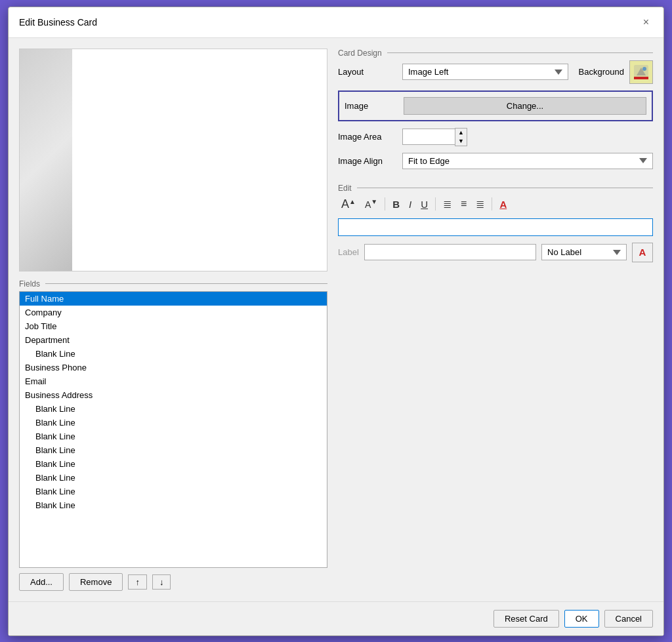 This screenshot has width=672, height=642. What do you see at coordinates (173, 312) in the screenshot?
I see `list-item: Company` at bounding box center [173, 312].